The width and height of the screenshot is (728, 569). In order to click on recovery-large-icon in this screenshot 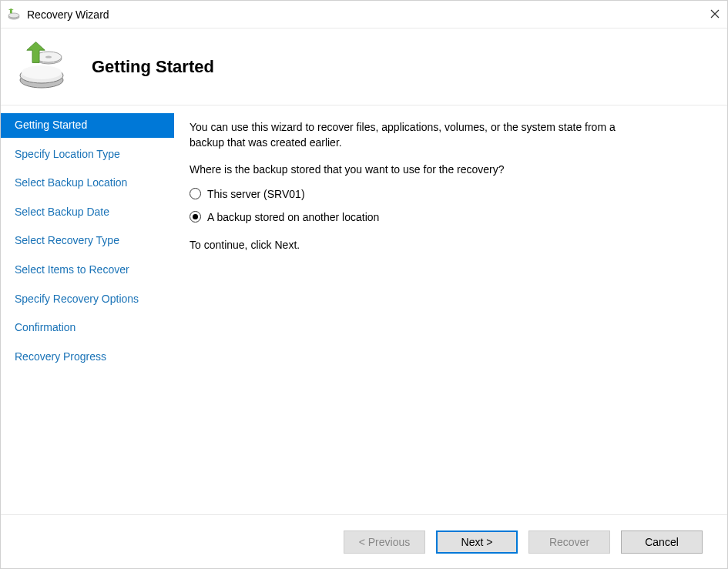, I will do `click(43, 66)`.